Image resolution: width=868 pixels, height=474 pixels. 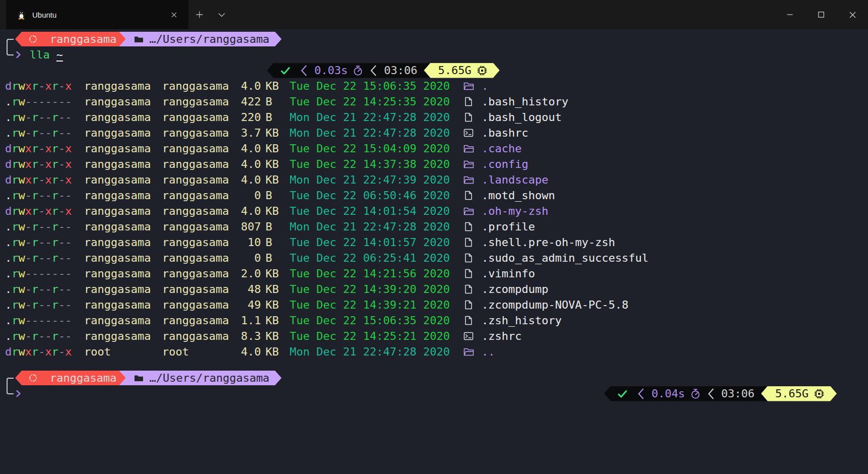 I want to click on modified-date: Tue Dec 22 15:04:09 2020, so click(x=373, y=148).